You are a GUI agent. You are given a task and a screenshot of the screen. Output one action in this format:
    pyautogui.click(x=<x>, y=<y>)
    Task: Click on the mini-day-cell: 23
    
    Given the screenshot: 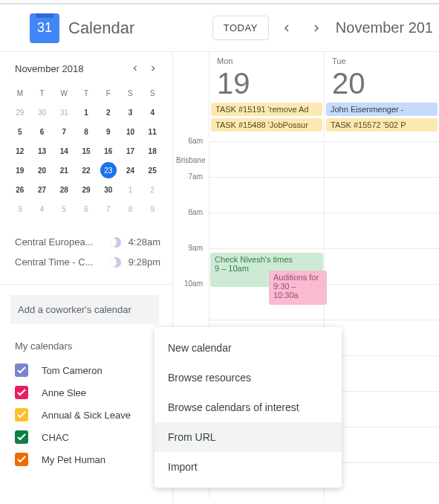 What is the action you would take?
    pyautogui.click(x=108, y=170)
    